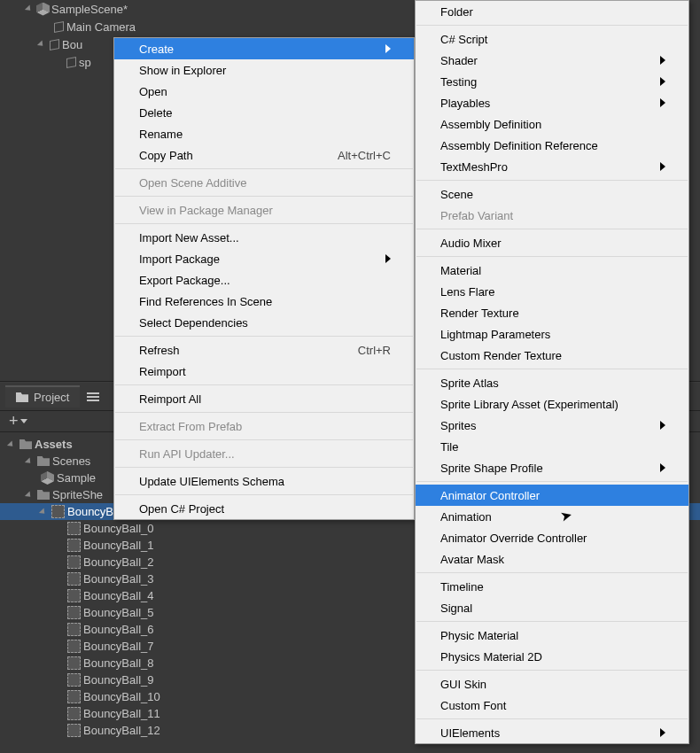 This screenshot has height=753, width=700. I want to click on tab-label: Project, so click(51, 397).